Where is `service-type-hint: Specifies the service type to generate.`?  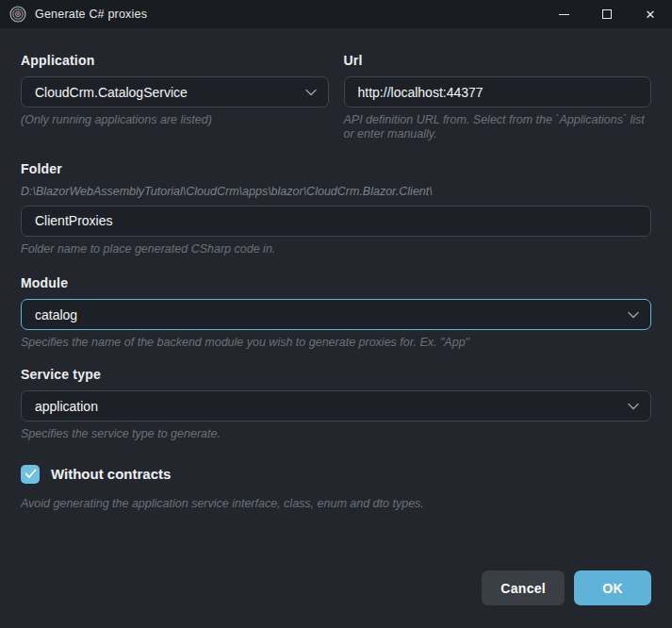 service-type-hint: Specifies the service type to generate. is located at coordinates (336, 434).